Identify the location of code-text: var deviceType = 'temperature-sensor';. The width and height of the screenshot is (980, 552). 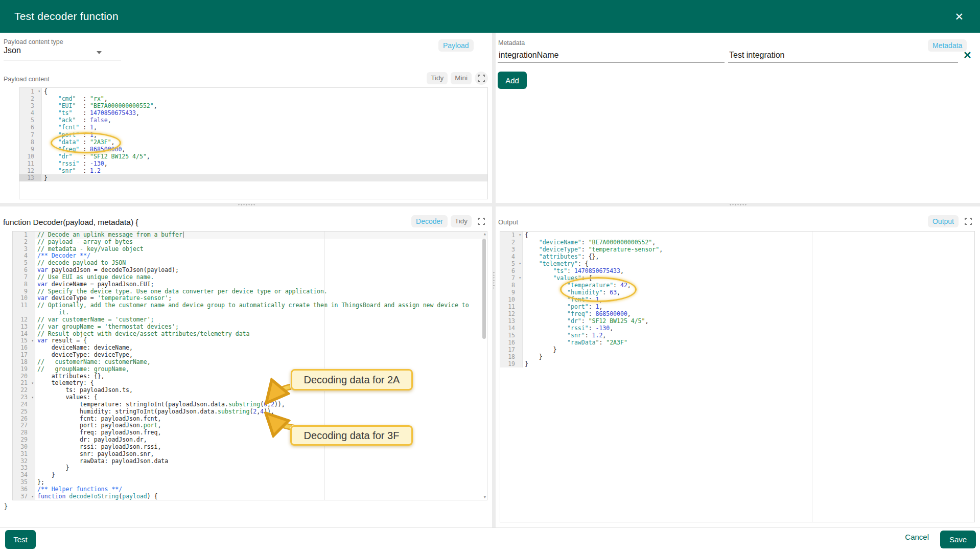
(261, 298).